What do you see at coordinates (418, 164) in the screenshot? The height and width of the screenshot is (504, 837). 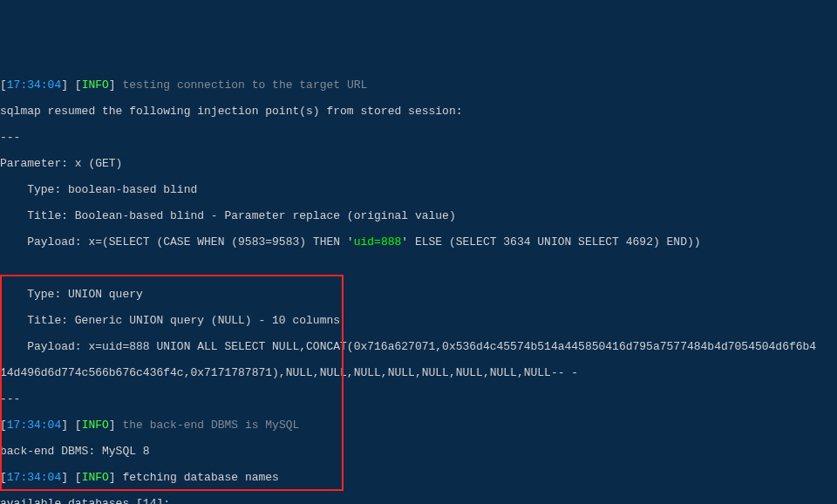 I see `param-line: Parameter: x (GET)` at bounding box center [418, 164].